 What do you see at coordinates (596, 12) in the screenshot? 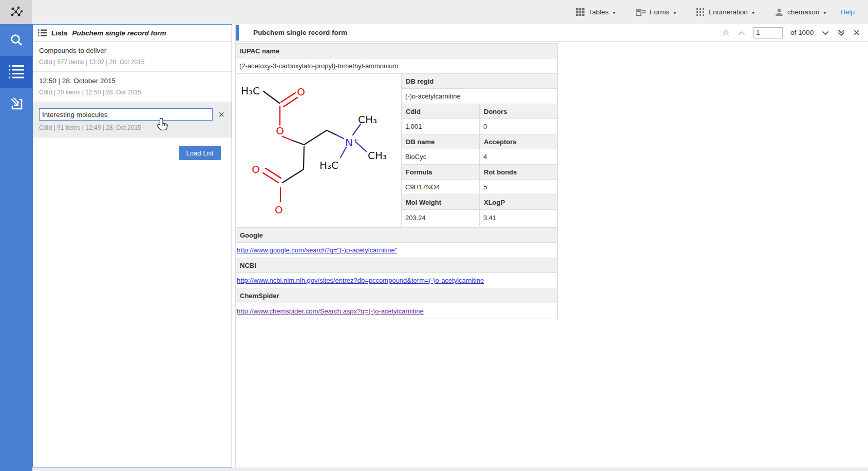
I see `menu-tables: Tables ▾` at bounding box center [596, 12].